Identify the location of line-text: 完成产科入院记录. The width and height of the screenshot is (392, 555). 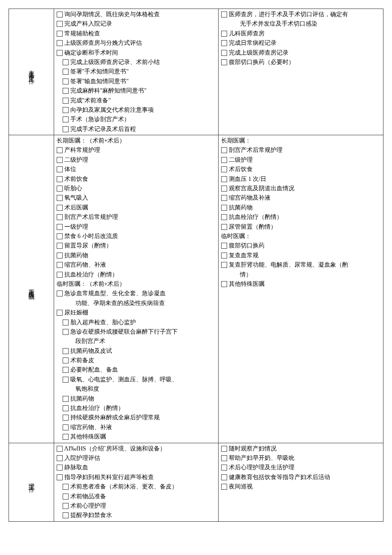
(140, 24).